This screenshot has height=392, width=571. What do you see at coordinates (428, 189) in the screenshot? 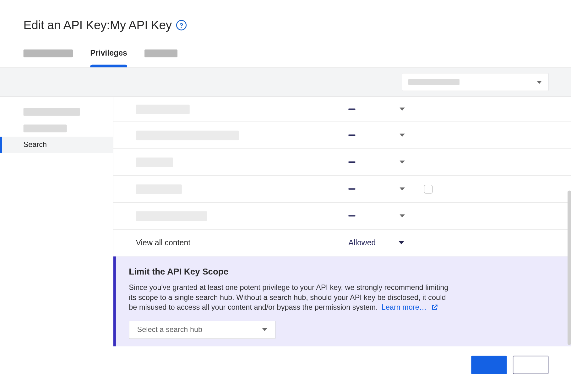
I see `privilege-checkbox` at bounding box center [428, 189].